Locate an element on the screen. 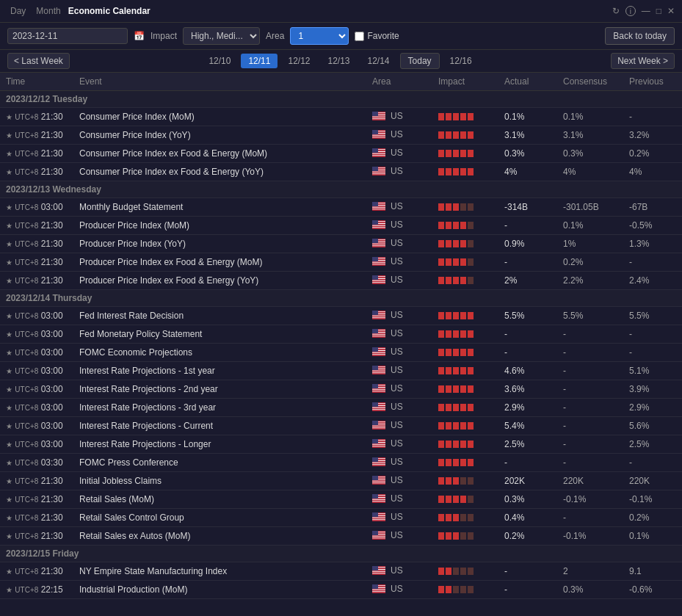 This screenshot has height=616, width=682. cell-event: Interest Rate Projections - 1st year is located at coordinates (220, 372).